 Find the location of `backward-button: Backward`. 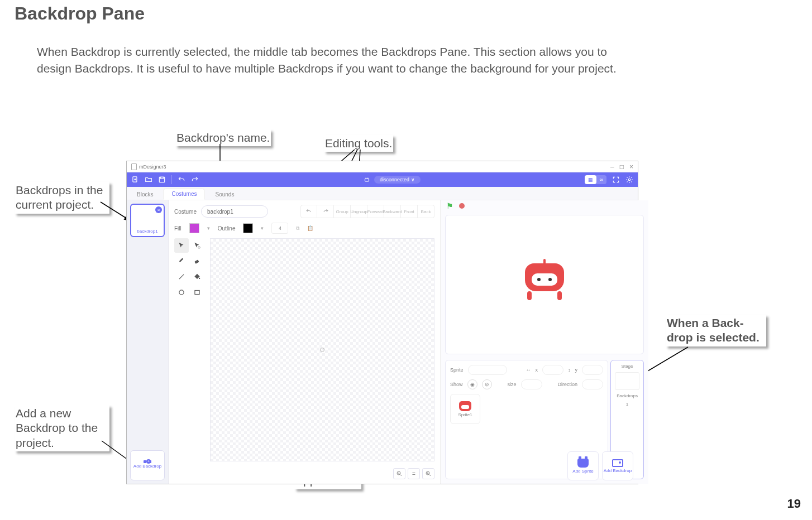

backward-button: Backward is located at coordinates (393, 211).